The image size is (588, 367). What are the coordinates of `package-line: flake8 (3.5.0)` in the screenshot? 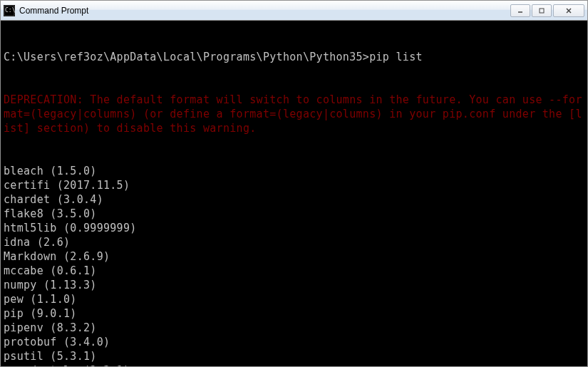 It's located at (294, 214).